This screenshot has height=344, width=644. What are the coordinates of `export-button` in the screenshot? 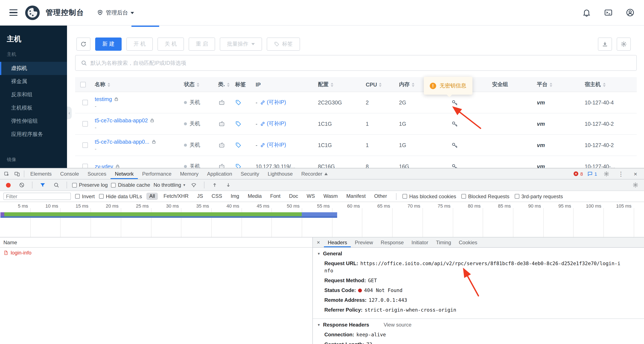 It's located at (605, 44).